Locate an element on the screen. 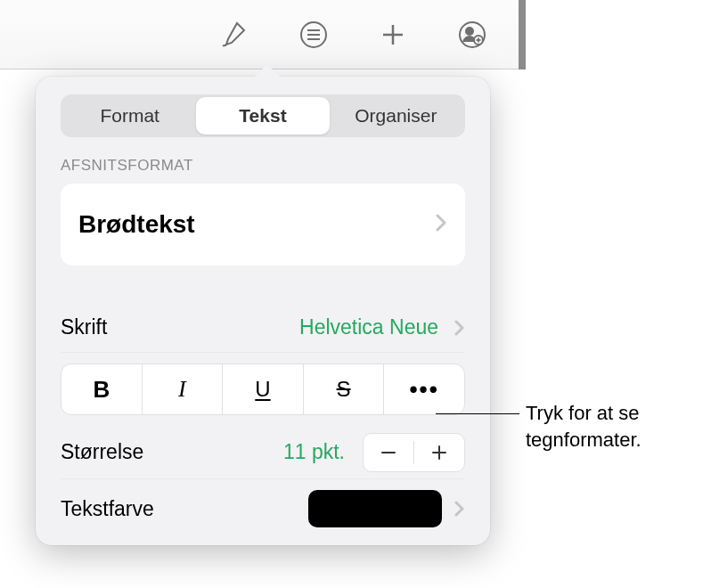 Image resolution: width=711 pixels, height=588 pixels. paragraph-format-label: AFSNITSFORMAT is located at coordinates (263, 166).